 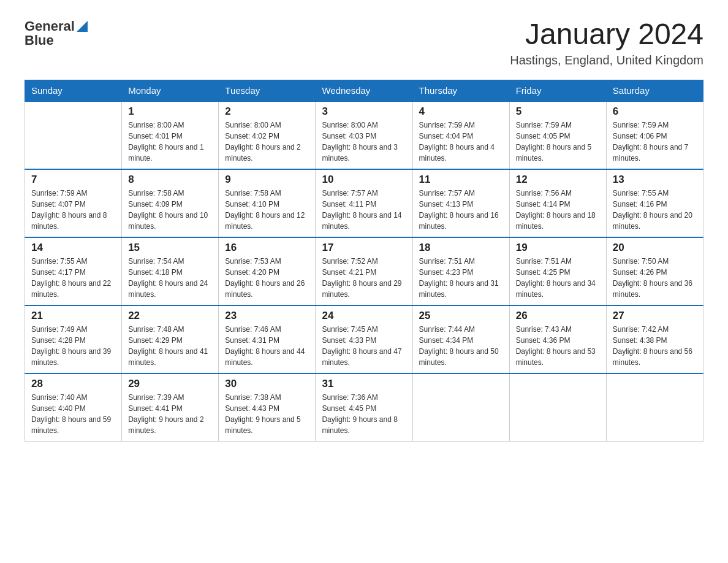 I want to click on day-number: 2, so click(x=267, y=112).